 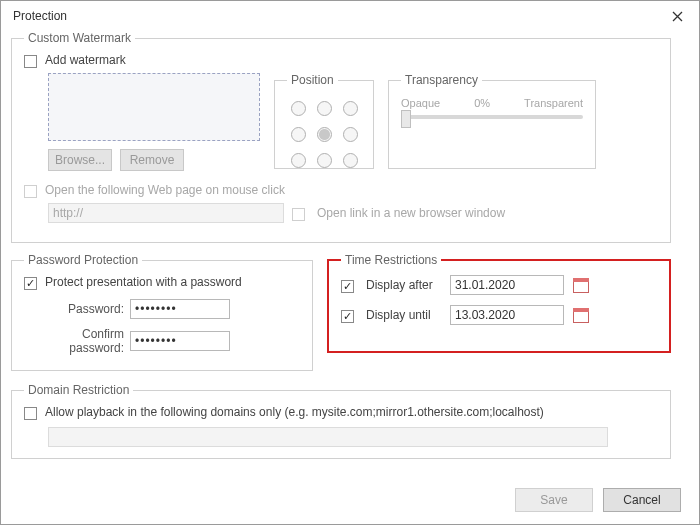 What do you see at coordinates (348, 286) in the screenshot?
I see `display-after-checkbox` at bounding box center [348, 286].